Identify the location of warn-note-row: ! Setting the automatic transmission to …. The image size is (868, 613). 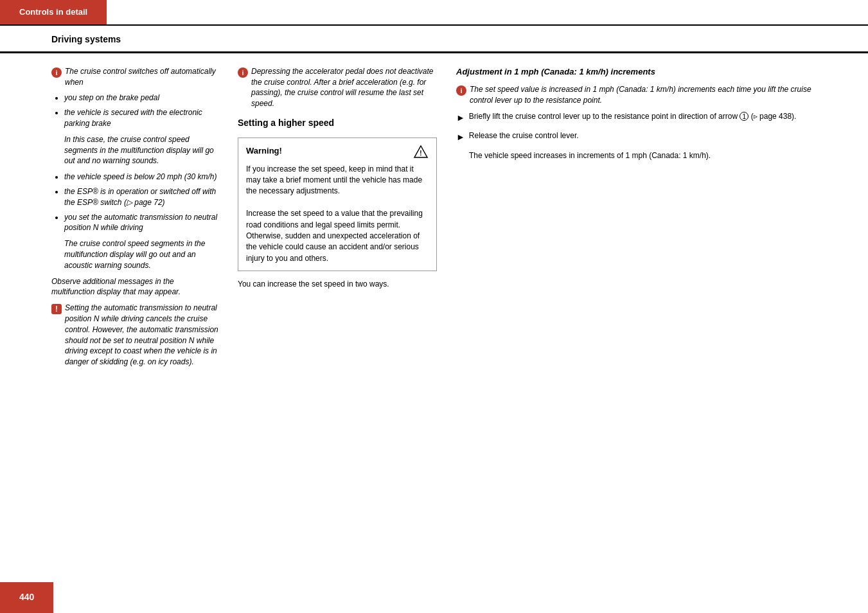
(135, 335).